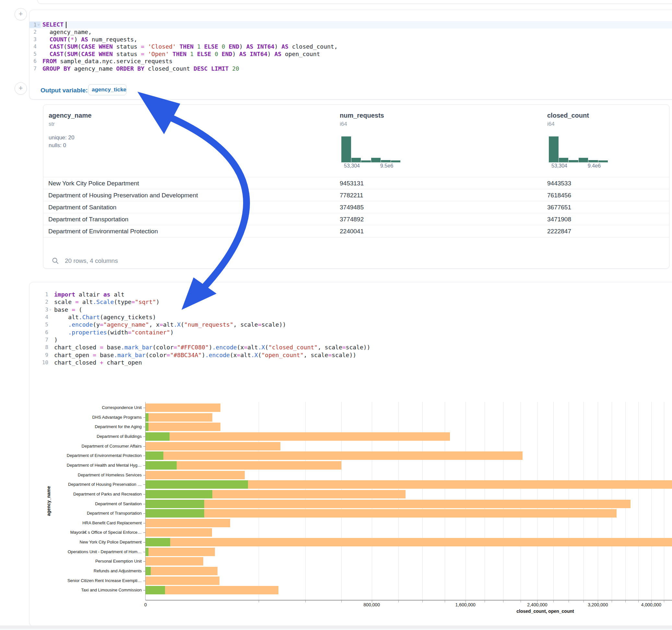  I want to click on code-line: 5˅ .encode(y="agency_name", x=alt.X("num…, so click(351, 324).